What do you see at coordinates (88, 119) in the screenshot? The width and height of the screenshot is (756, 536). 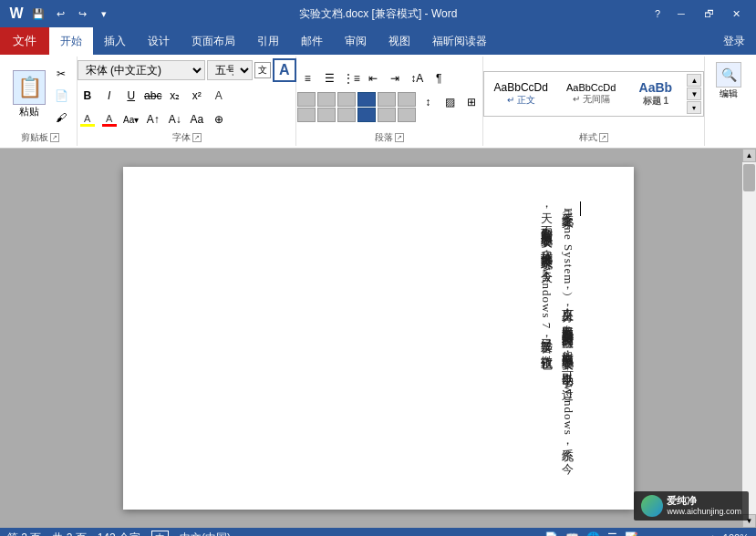 I see `text-highlight-button: A` at bounding box center [88, 119].